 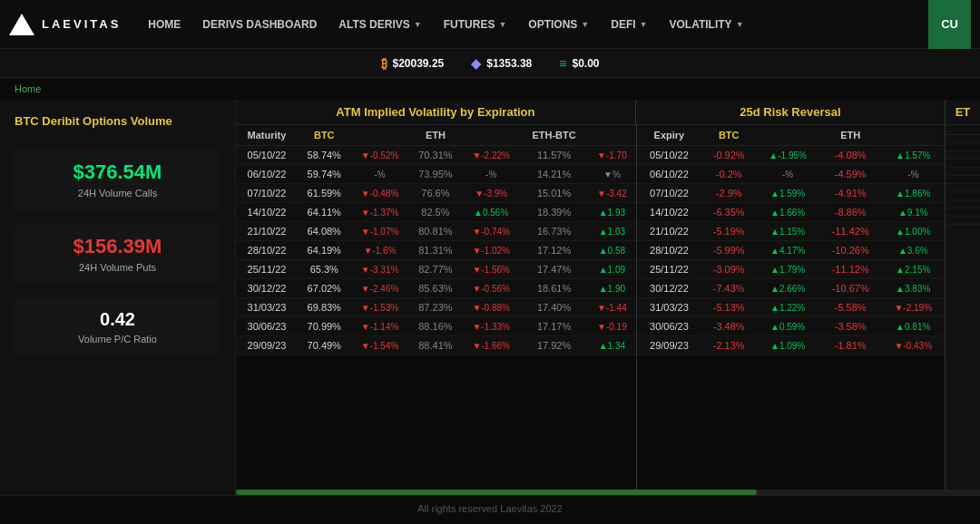 What do you see at coordinates (851, 308) in the screenshot?
I see `cell-rr-btc3: -5.58%` at bounding box center [851, 308].